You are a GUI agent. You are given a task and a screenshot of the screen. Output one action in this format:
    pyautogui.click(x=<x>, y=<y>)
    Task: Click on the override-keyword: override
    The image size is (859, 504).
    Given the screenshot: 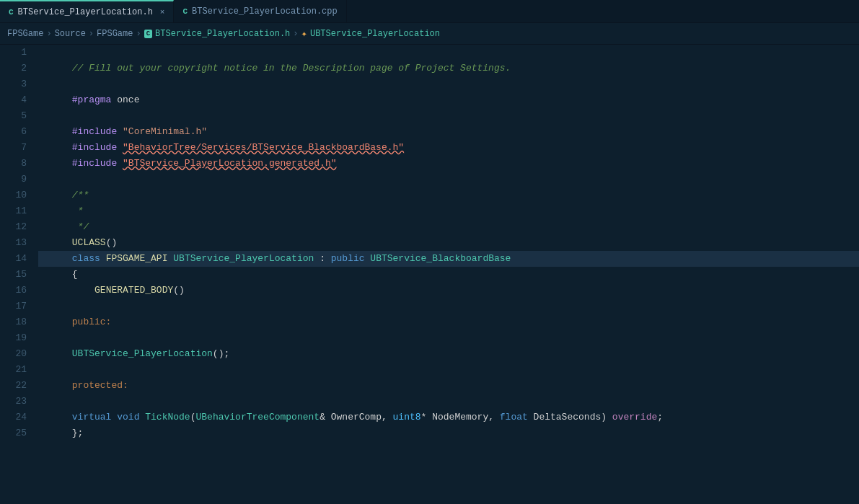 What is the action you would take?
    pyautogui.click(x=635, y=417)
    